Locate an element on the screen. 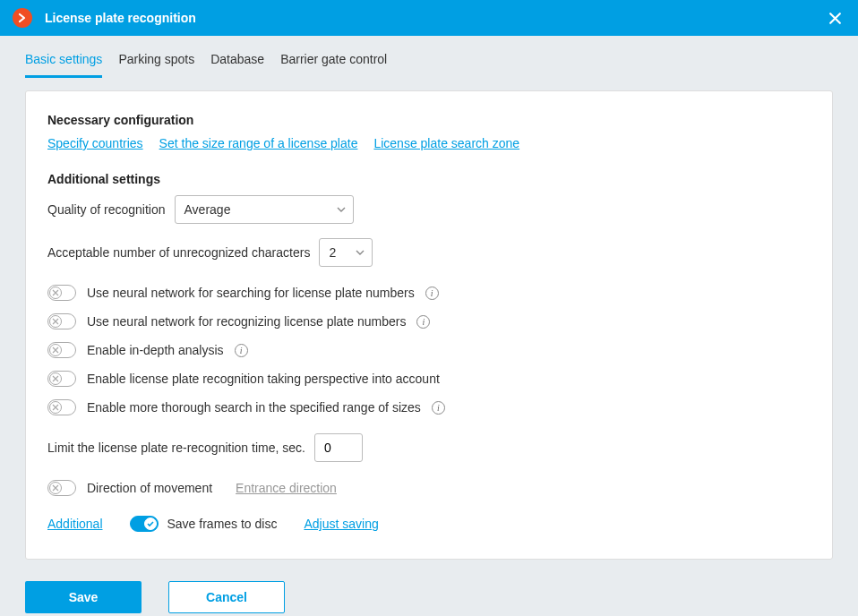 This screenshot has height=616, width=858. unrecognized-value: 2 is located at coordinates (332, 252).